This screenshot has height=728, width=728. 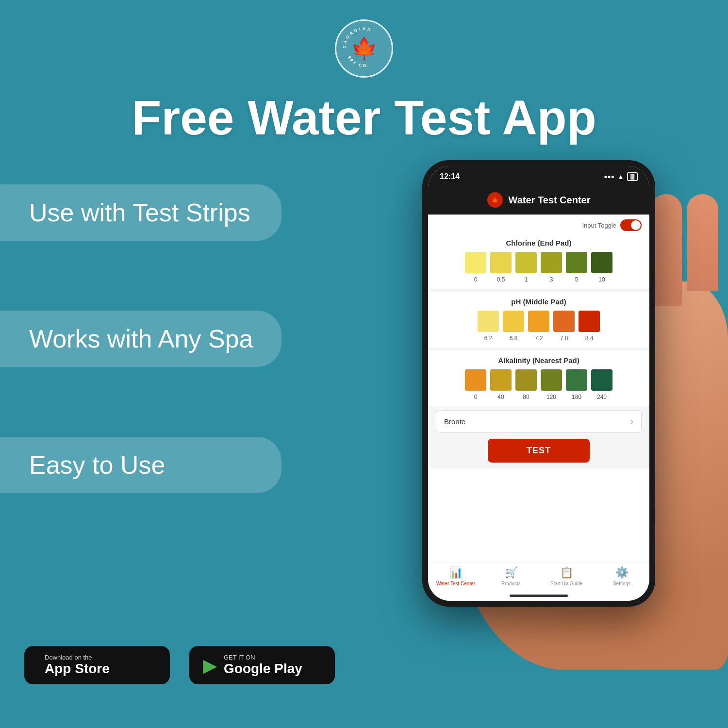 I want to click on test-button: TEST, so click(x=539, y=450).